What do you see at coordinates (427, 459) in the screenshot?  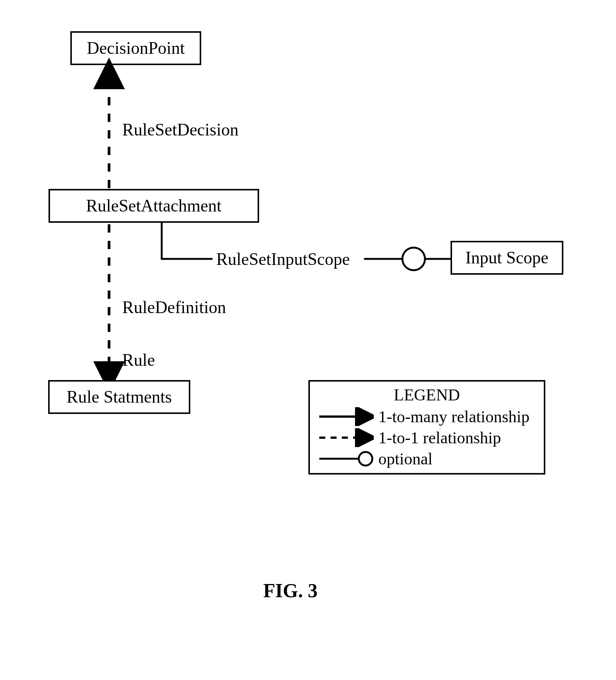 I see `legend-row-optional: optional` at bounding box center [427, 459].